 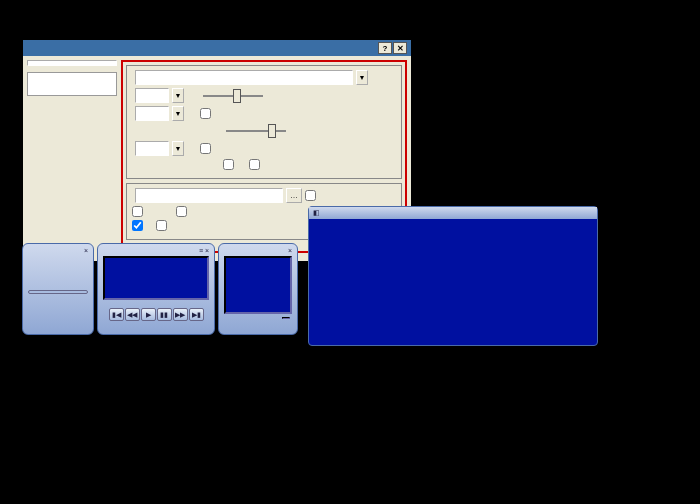 I want to click on samplerate-field, so click(x=152, y=96).